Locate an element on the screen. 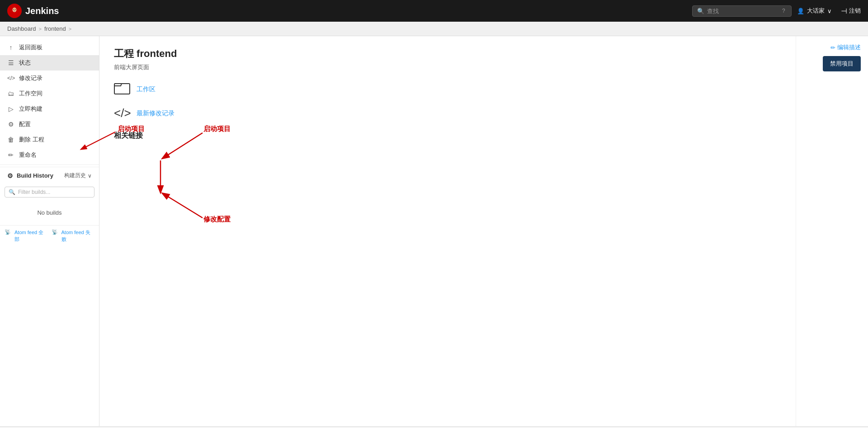 This screenshot has height=428, width=868. project-description: 前端大屏页面 is located at coordinates (448, 67).